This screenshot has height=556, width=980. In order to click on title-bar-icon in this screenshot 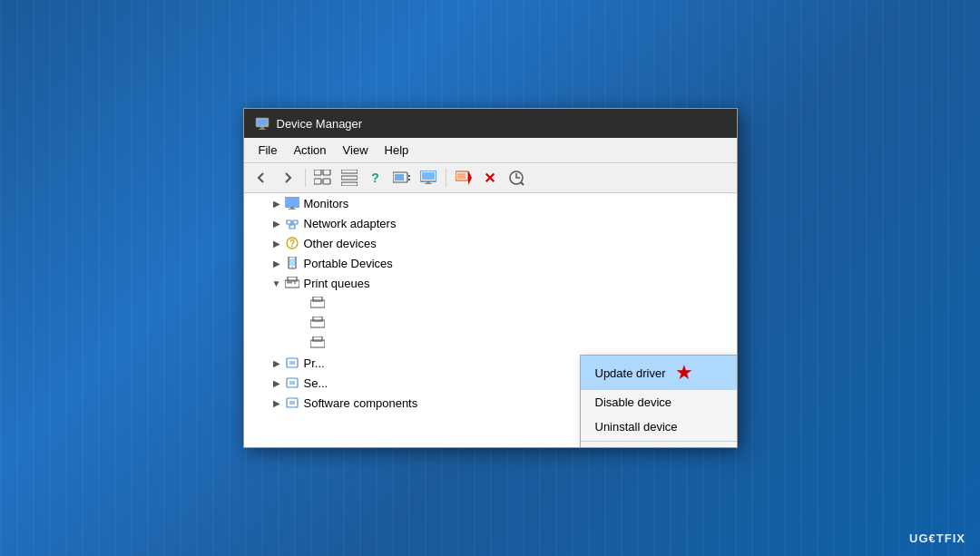, I will do `click(262, 123)`.